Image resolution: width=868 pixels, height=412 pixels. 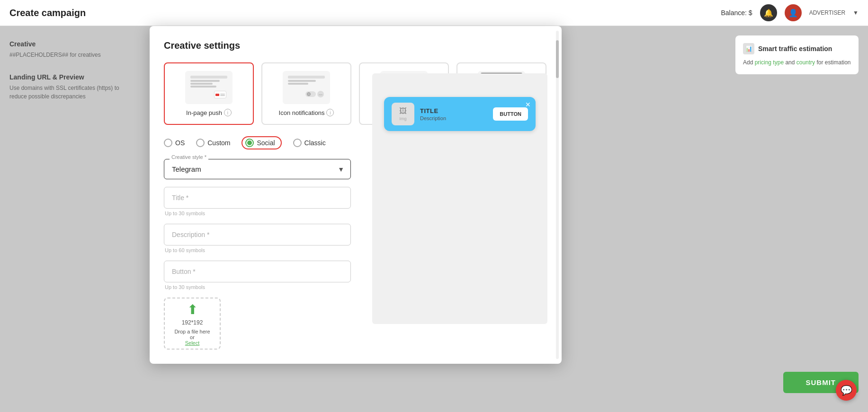 What do you see at coordinates (258, 202) in the screenshot?
I see `title-field-group: Up to 30 symbols` at bounding box center [258, 202].